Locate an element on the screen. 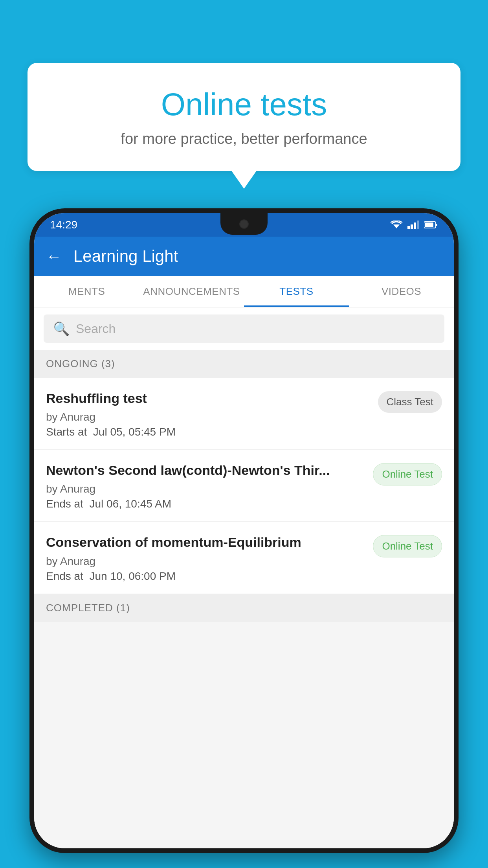  tab-ments: MENTS is located at coordinates (86, 292).